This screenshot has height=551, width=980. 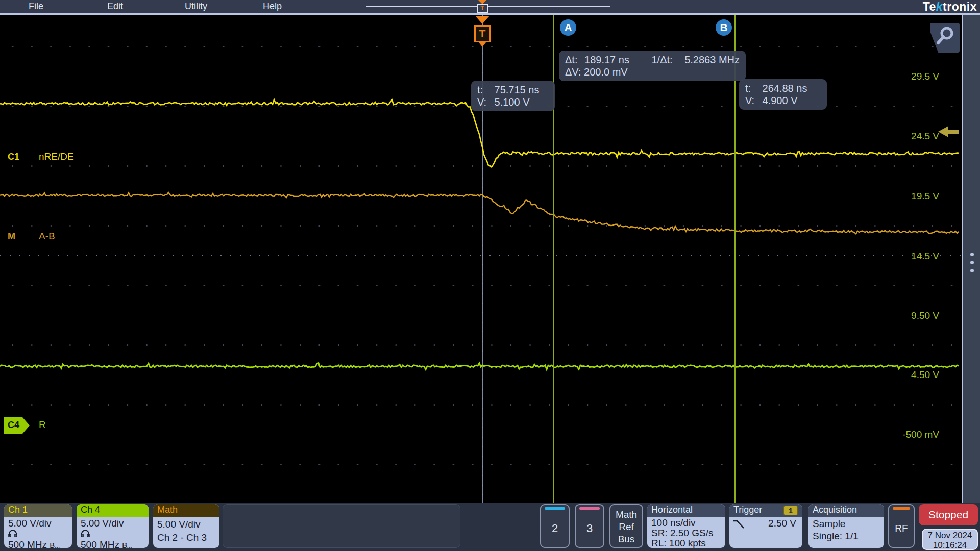 What do you see at coordinates (901, 508) in the screenshot?
I see `rf-color-bar` at bounding box center [901, 508].